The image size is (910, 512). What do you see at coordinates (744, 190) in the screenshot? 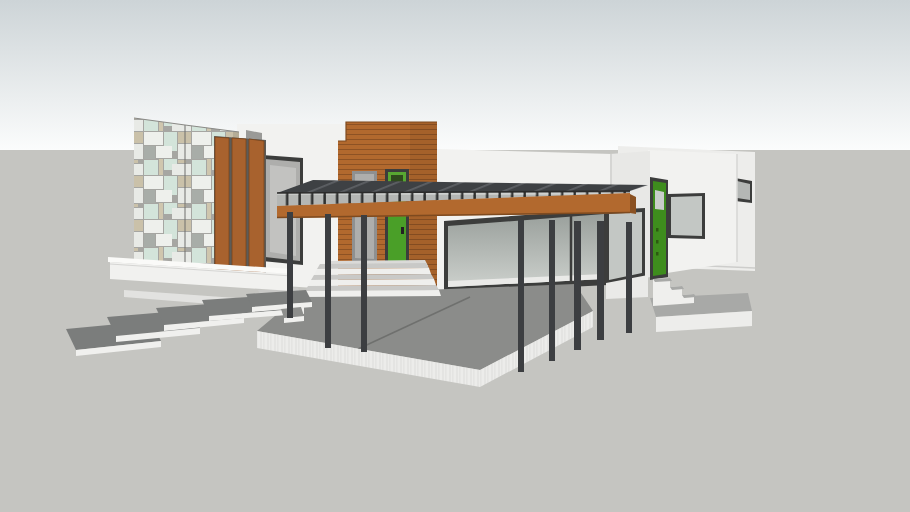
I see `small-window-glass` at bounding box center [744, 190].